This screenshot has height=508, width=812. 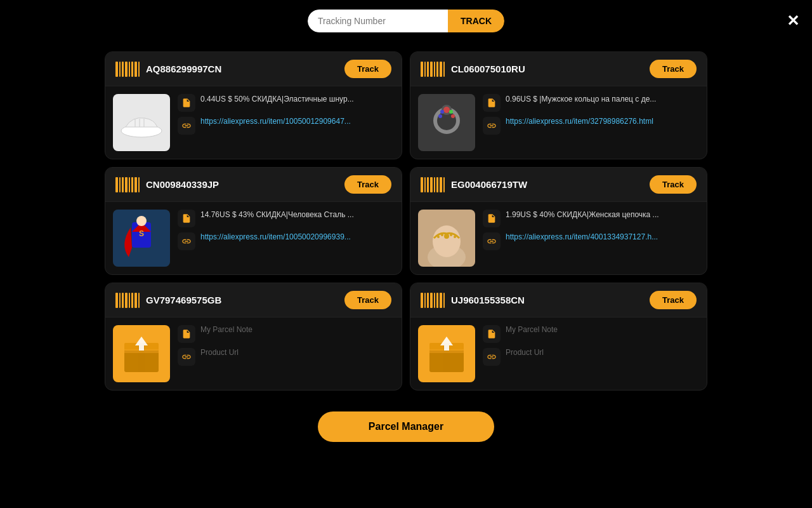 I want to click on product-url: https://aliexpress.ru/item/1005002099693…, so click(x=275, y=237).